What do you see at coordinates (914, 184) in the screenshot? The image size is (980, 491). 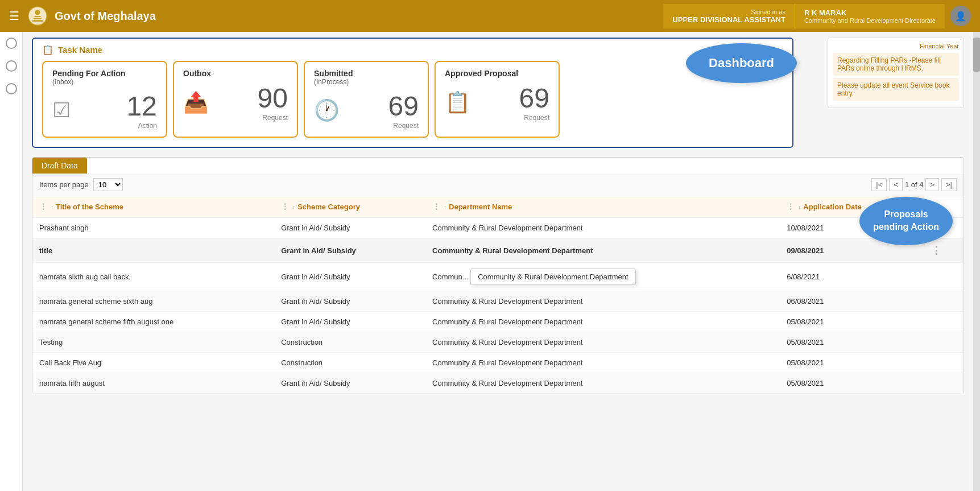 I see `pagination: |< < 1 of 4 > >|` at bounding box center [914, 184].